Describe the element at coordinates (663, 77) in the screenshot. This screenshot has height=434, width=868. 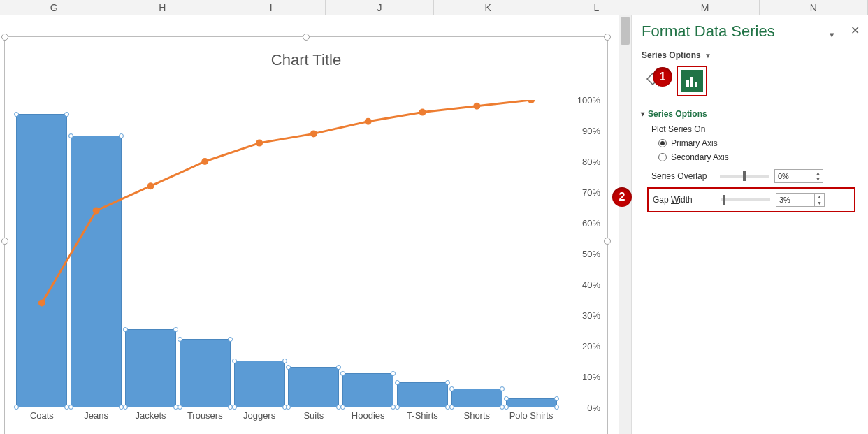
I see `callout-badge-1: 1` at that location.